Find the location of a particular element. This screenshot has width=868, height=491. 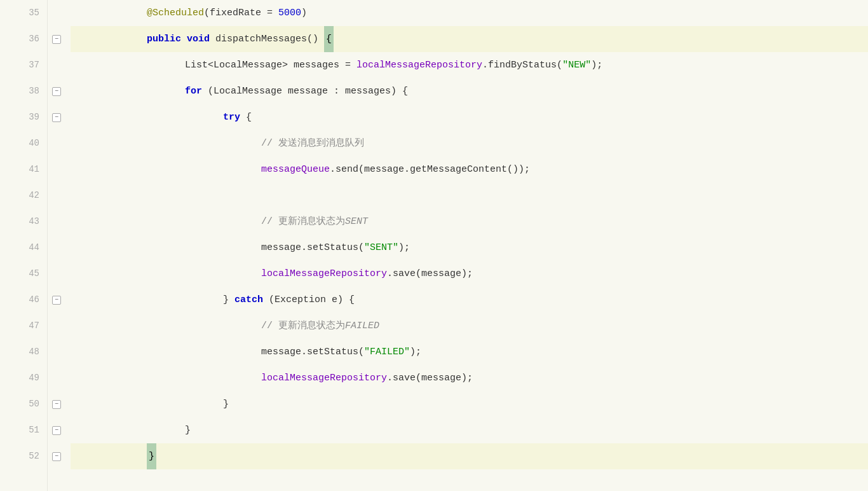

token-comment-40: // 发送消息到消息队列 is located at coordinates (313, 144).